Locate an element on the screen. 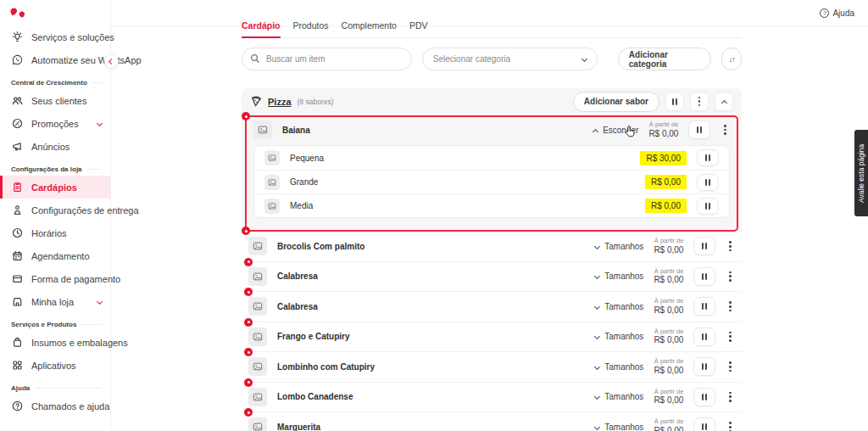 This screenshot has height=431, width=868. sidebar-collapse-button is located at coordinates (112, 61).